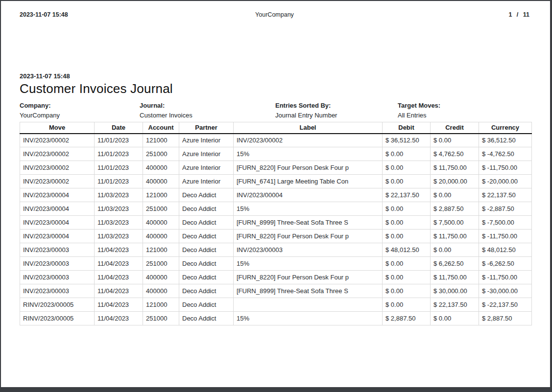 The width and height of the screenshot is (552, 392). What do you see at coordinates (276, 154) in the screenshot?
I see `table-row: INV/2023/0000211/01/2023251000Azure Inte…` at bounding box center [276, 154].